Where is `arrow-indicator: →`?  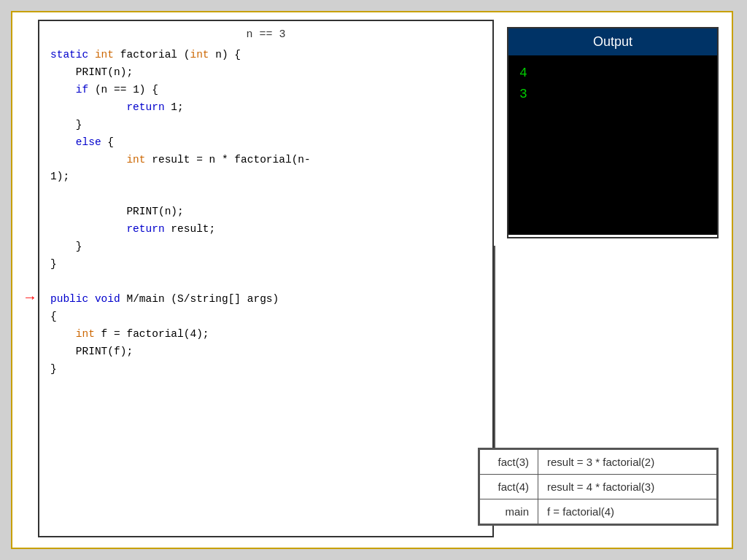
arrow-indicator: → is located at coordinates (30, 298).